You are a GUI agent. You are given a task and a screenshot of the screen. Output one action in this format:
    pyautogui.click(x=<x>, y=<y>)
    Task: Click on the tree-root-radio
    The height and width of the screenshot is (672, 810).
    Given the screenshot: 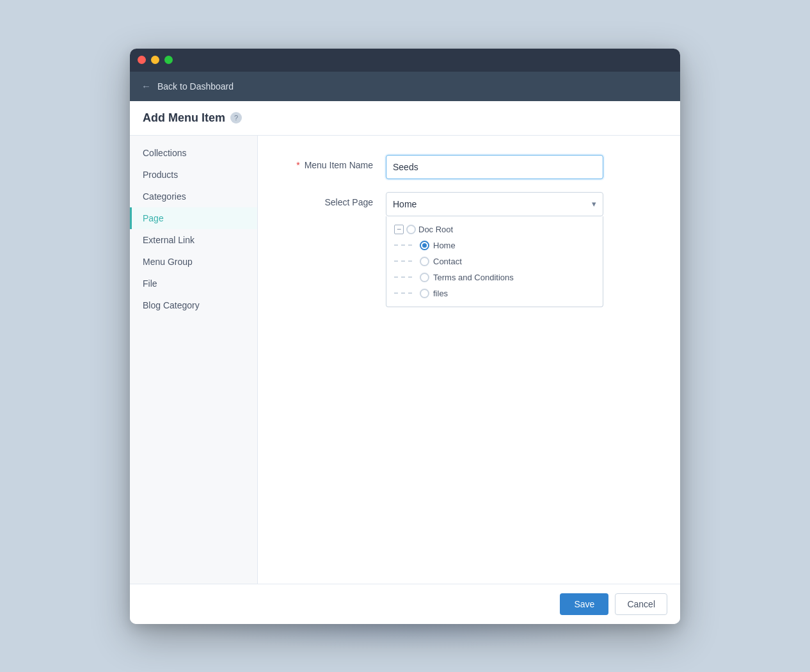 What is the action you would take?
    pyautogui.click(x=411, y=229)
    